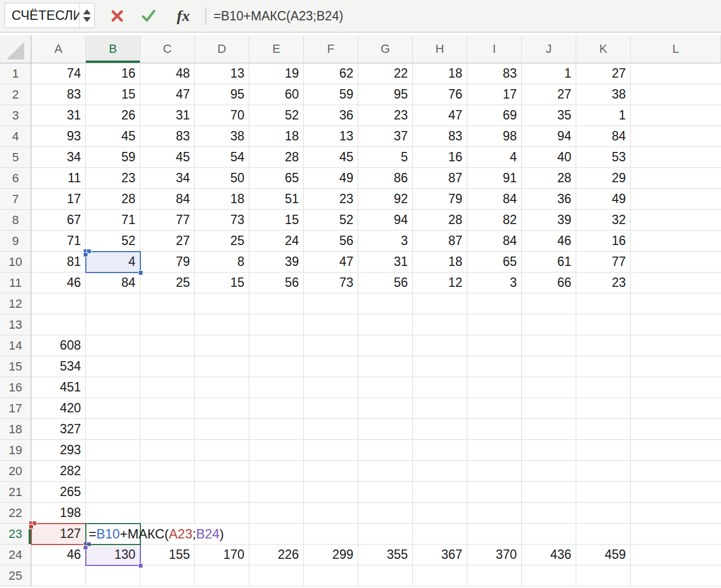  Describe the element at coordinates (603, 304) in the screenshot. I see `cell-K12` at that location.